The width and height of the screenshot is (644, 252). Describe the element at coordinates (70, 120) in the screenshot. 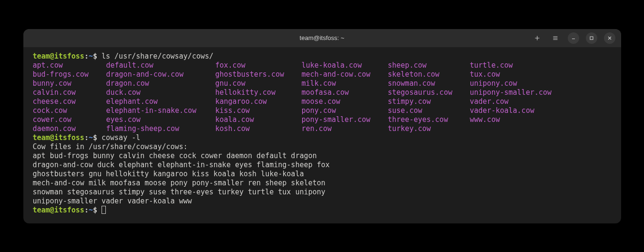

I see `ls-file: cower.cow` at that location.